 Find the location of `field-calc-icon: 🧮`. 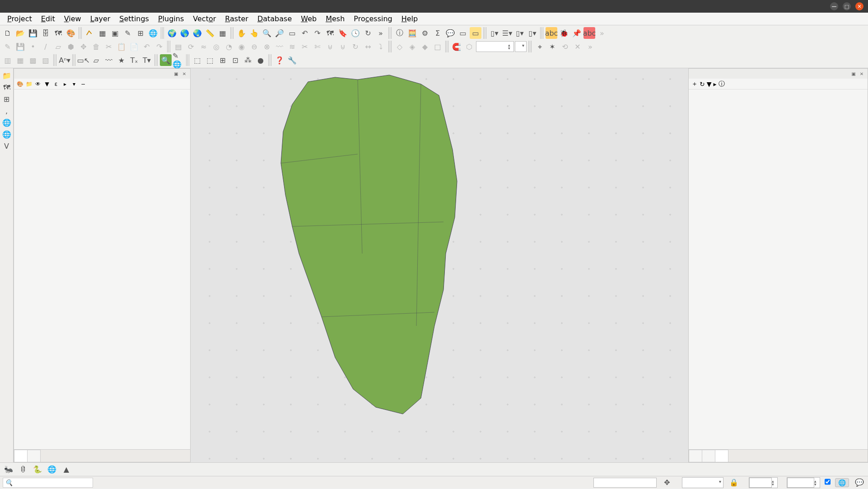

field-calc-icon: 🧮 is located at coordinates (412, 33).